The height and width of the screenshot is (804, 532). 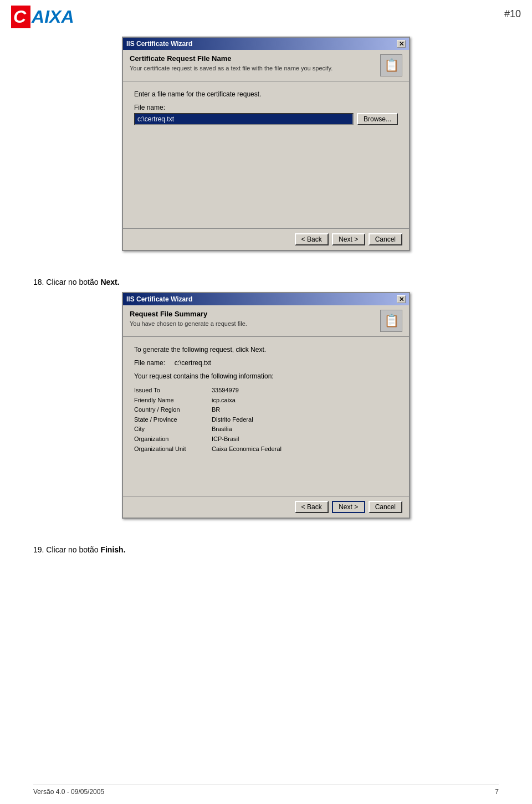 What do you see at coordinates (66, 282) in the screenshot?
I see `step18-text: 18. Clicar no botão` at bounding box center [66, 282].